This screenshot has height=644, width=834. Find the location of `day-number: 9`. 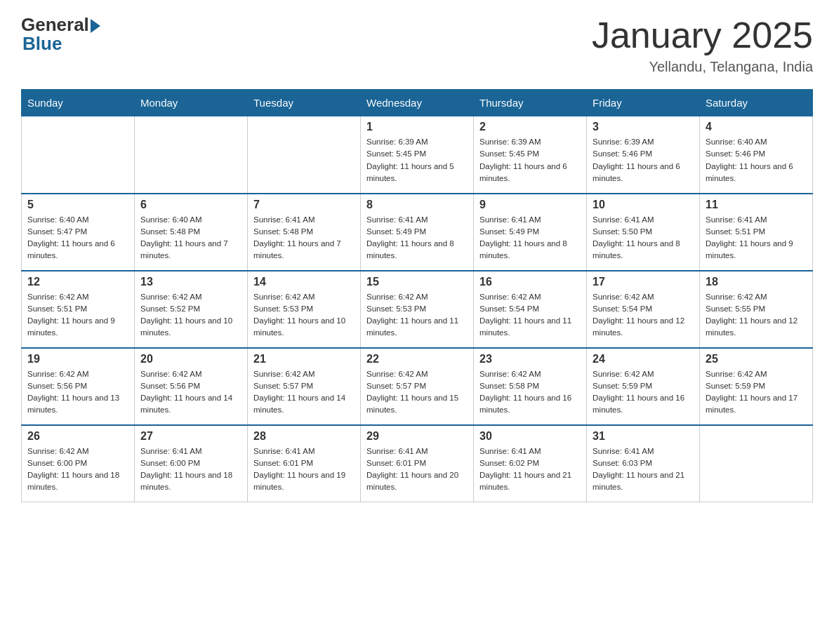

day-number: 9 is located at coordinates (530, 205).